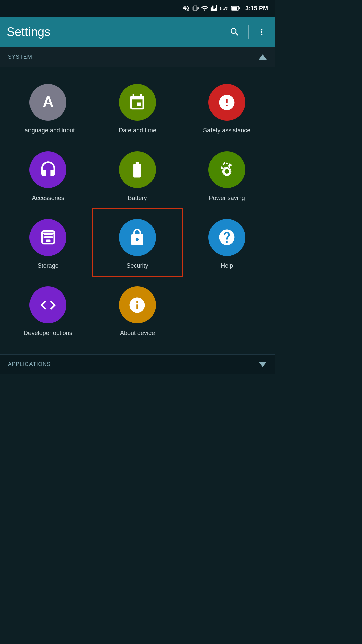 Image resolution: width=362 pixels, height=644 pixels. I want to click on developer-options-icon-circle, so click(48, 305).